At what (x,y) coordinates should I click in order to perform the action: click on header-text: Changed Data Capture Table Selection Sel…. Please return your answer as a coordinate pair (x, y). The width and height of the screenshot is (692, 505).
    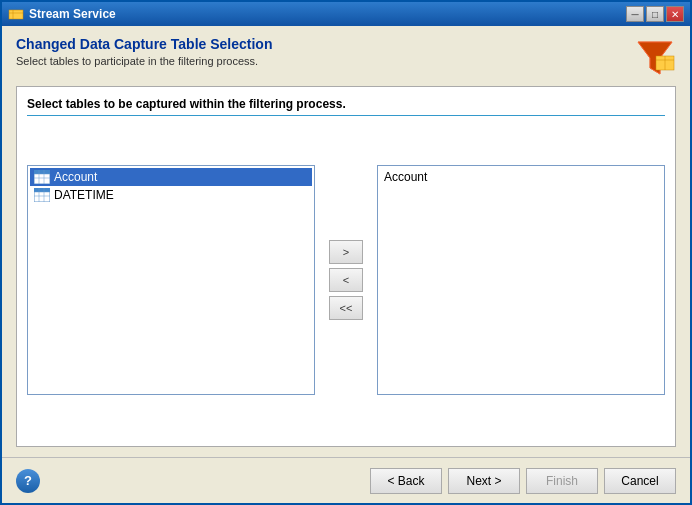
    Looking at the image, I should click on (320, 52).